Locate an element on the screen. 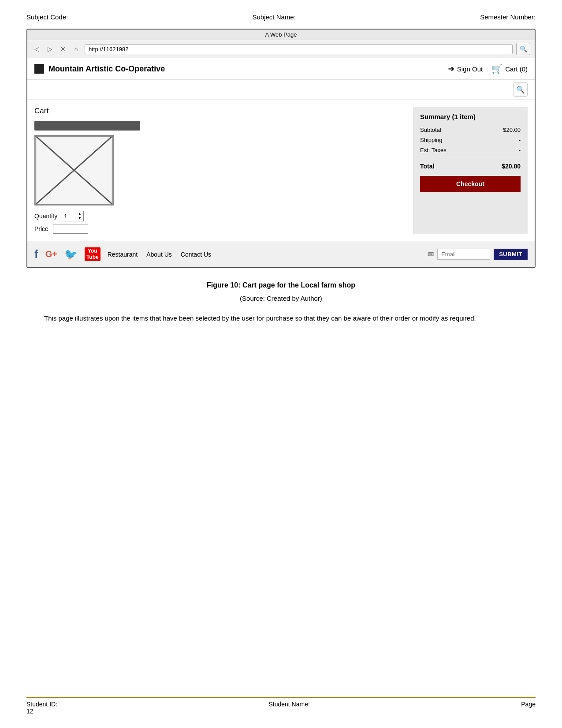  google-plus-icon: G+ is located at coordinates (51, 254).